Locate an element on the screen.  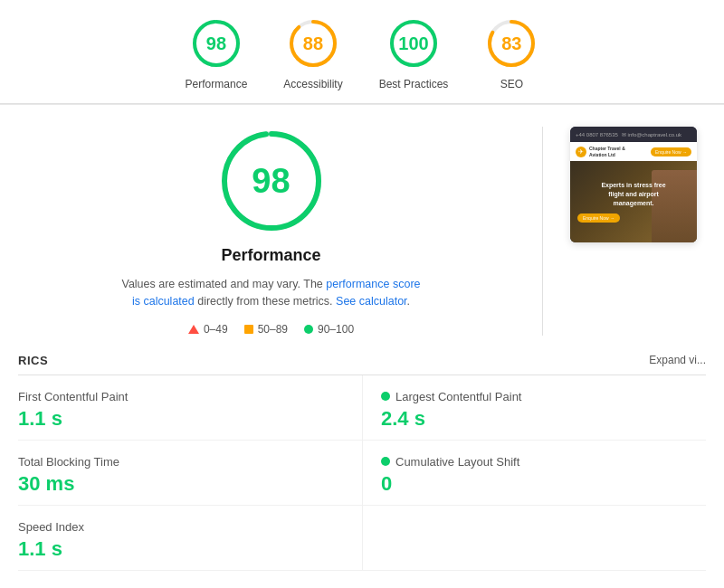
metric-placeholder is located at coordinates (534, 538).